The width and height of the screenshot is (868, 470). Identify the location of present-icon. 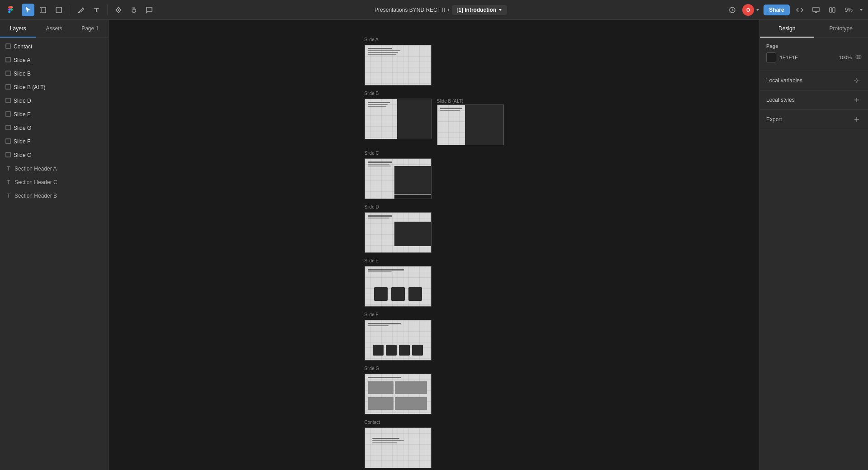
(816, 10).